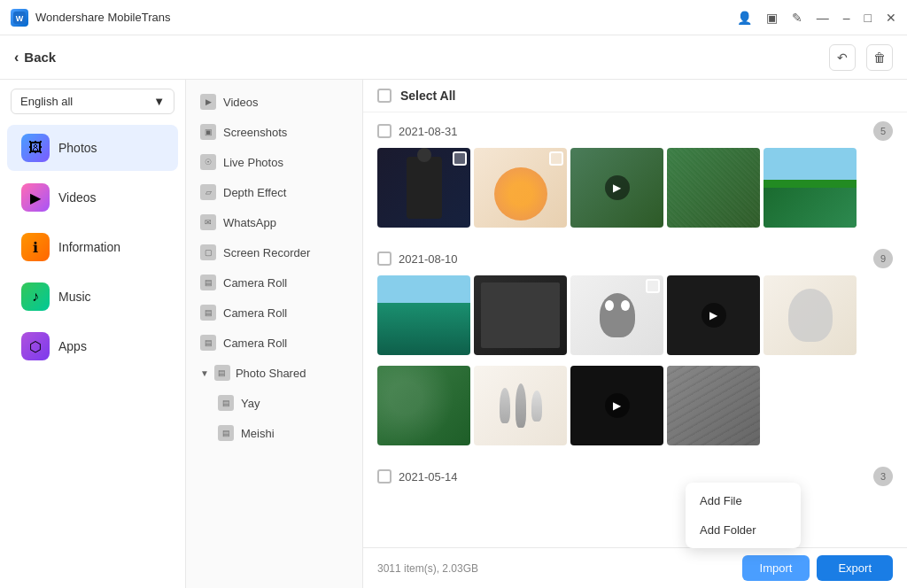 The width and height of the screenshot is (907, 588). Describe the element at coordinates (208, 313) in the screenshot. I see `camera-roll-2-icon: ▤` at that location.